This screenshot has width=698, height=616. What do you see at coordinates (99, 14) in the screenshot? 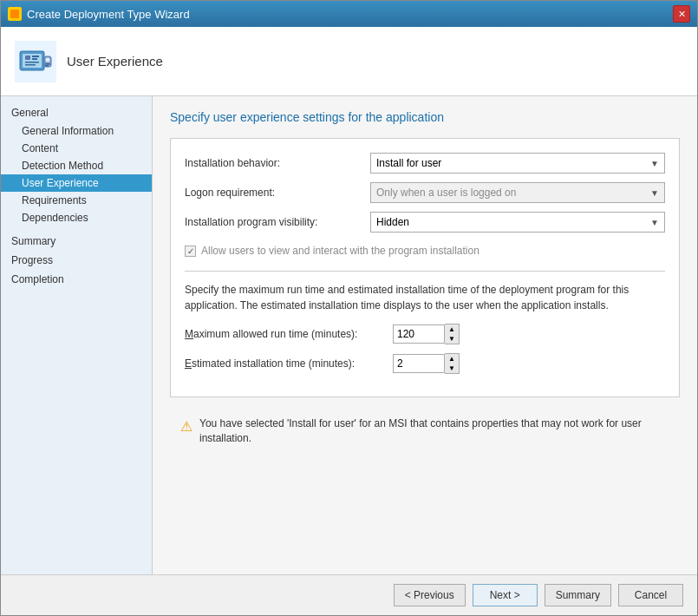
I see `title-bar-left: Create Deployment Type Wizard` at bounding box center [99, 14].